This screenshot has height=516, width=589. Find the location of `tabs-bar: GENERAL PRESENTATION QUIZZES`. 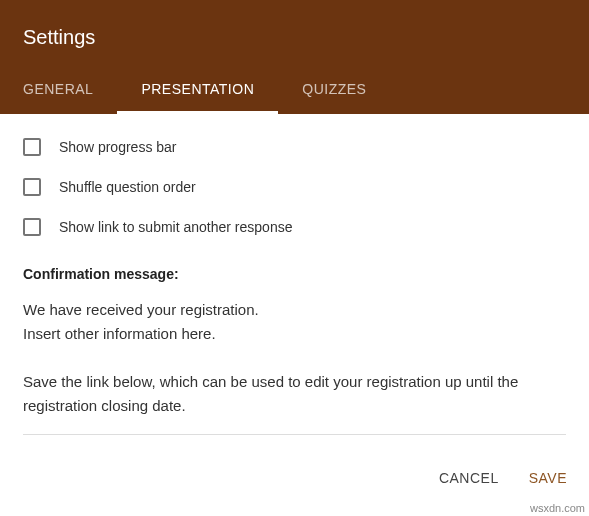

tabs-bar: GENERAL PRESENTATION QUIZZES is located at coordinates (294, 90).